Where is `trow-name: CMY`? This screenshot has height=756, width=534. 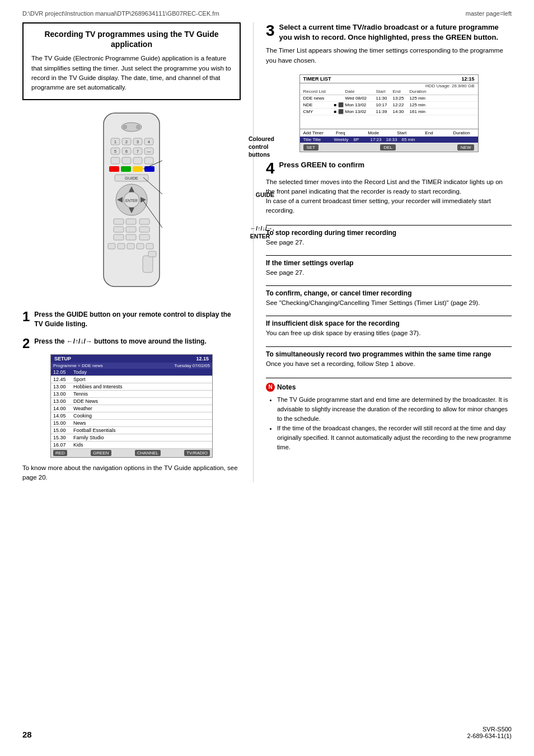 trow-name: CMY is located at coordinates (319, 112).